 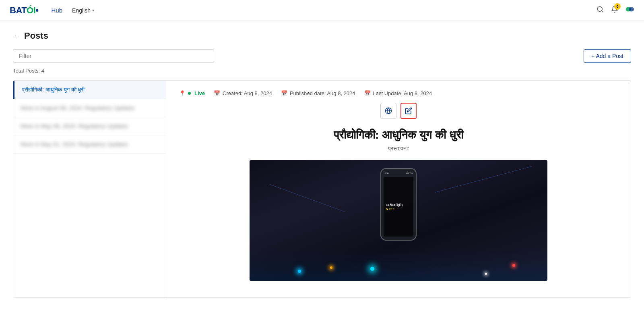 I want to click on page-title: Posts, so click(x=36, y=36).